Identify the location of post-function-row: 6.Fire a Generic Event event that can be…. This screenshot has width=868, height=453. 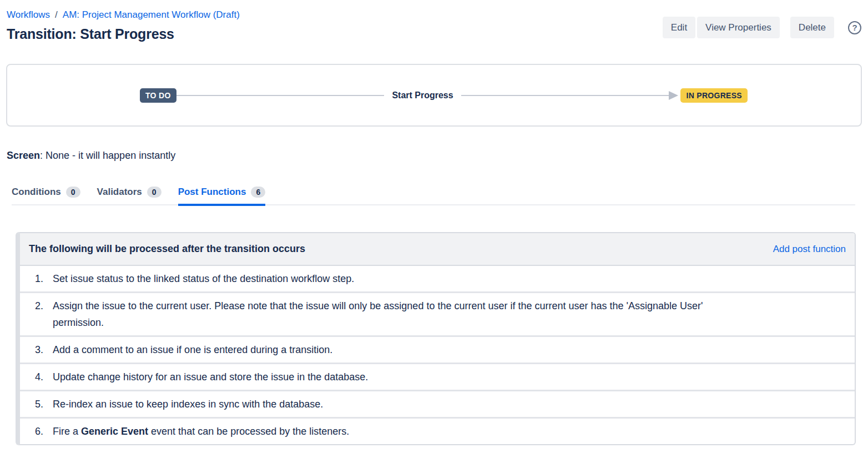
(437, 431).